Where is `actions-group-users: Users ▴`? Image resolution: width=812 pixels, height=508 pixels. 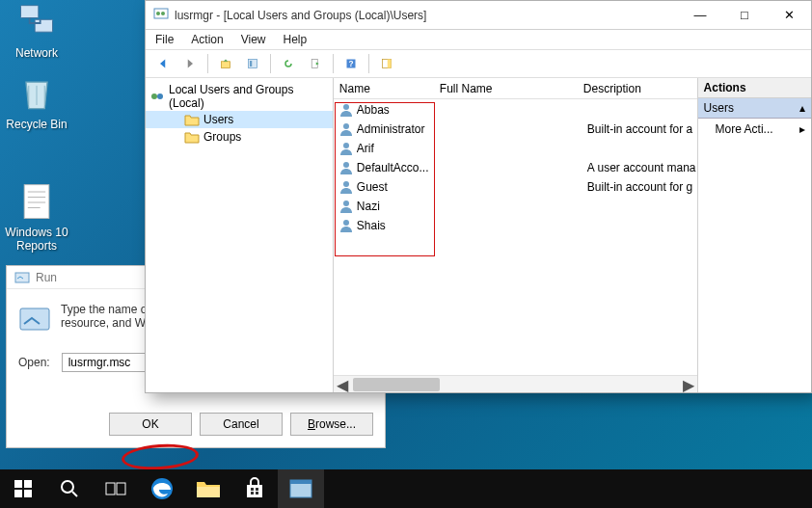 actions-group-users: Users ▴ is located at coordinates (754, 108).